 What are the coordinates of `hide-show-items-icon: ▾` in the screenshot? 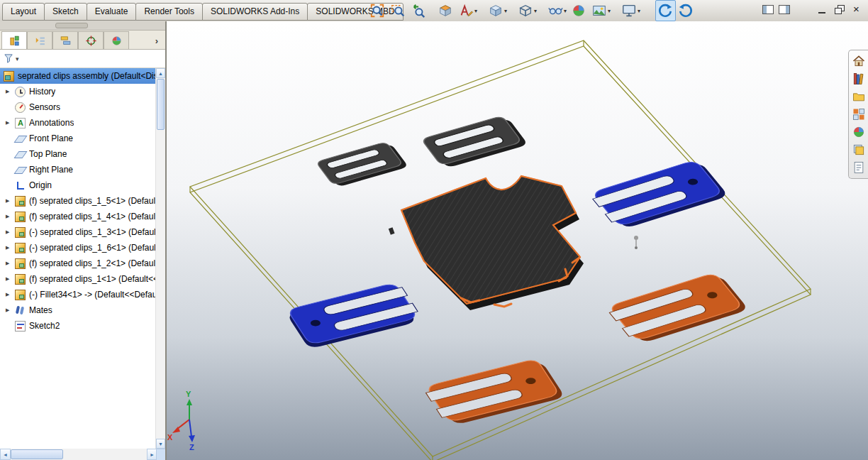 It's located at (557, 11).